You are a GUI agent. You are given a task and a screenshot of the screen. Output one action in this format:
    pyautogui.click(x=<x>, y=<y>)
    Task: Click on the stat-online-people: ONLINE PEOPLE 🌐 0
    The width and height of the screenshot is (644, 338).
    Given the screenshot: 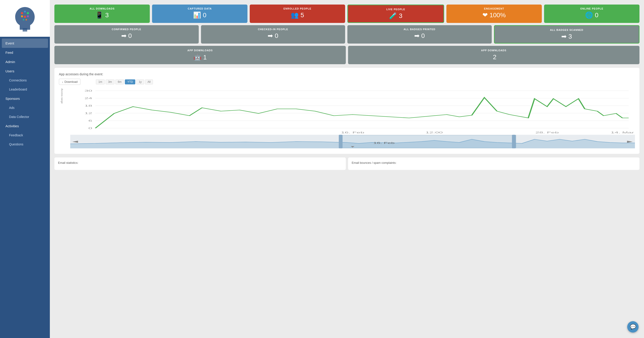 What is the action you would take?
    pyautogui.click(x=592, y=14)
    